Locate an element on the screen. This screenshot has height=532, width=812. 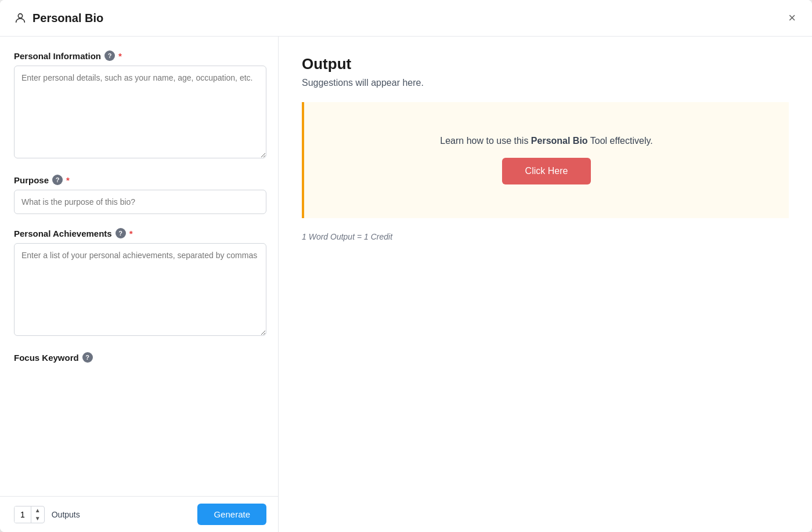
personal-achievements-required: * is located at coordinates (131, 233).